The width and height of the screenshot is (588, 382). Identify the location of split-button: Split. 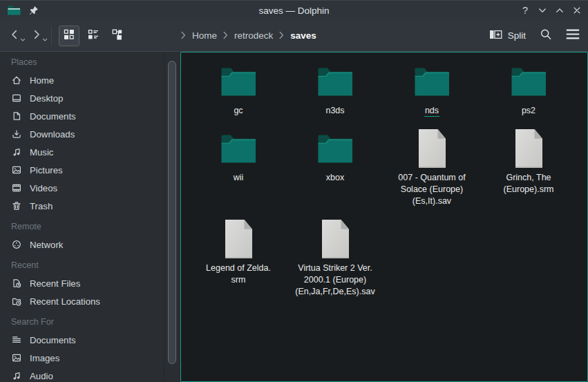
(507, 36).